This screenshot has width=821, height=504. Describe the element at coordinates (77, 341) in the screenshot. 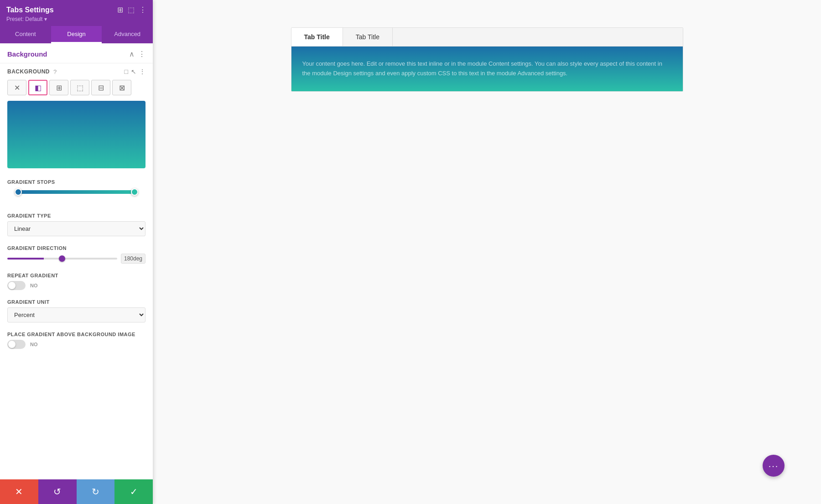

I see `place-gradient-group: Place Gradient Above Background Image NO` at that location.